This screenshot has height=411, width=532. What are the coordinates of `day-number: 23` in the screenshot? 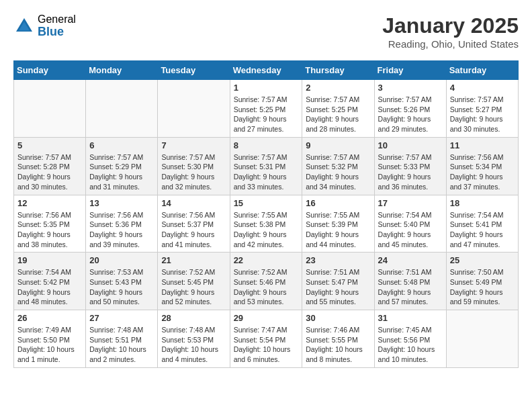 It's located at (338, 261).